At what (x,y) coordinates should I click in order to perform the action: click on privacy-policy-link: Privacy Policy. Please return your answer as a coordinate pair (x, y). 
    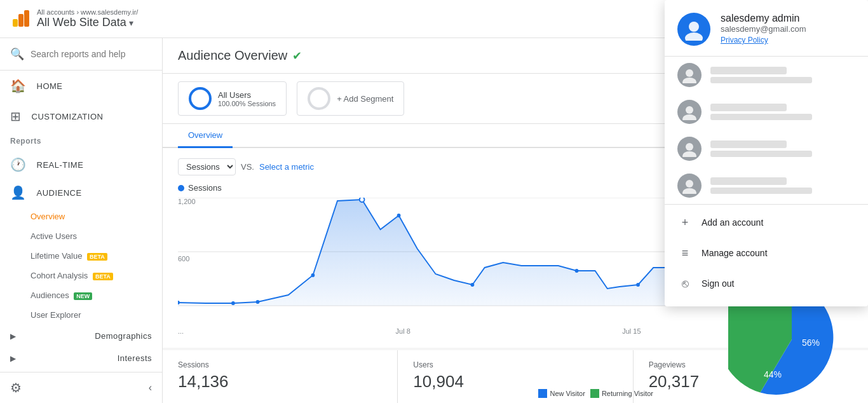
    Looking at the image, I should click on (745, 40).